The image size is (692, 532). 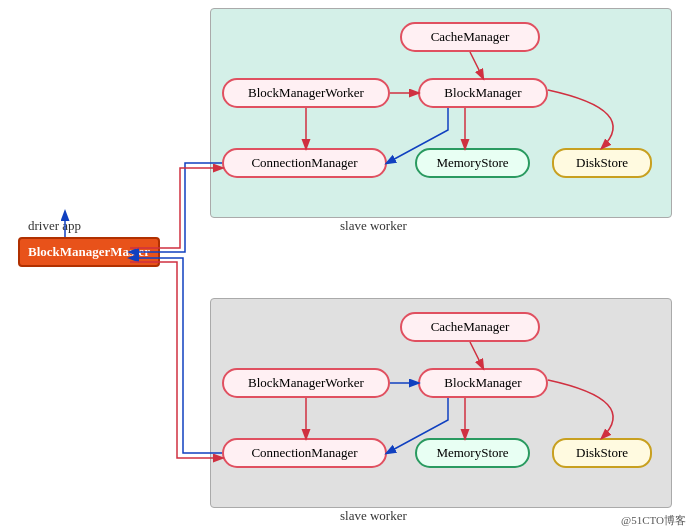 What do you see at coordinates (304, 163) in the screenshot?
I see `top-connection-manager: ConnectionManager` at bounding box center [304, 163].